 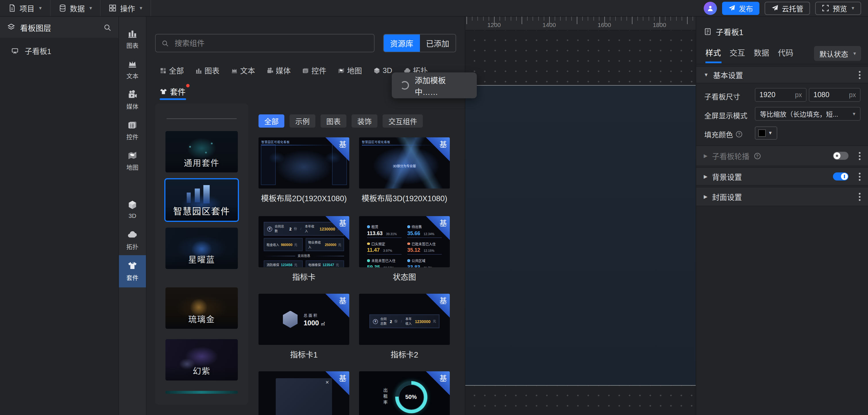 What do you see at coordinates (75, 8) in the screenshot?
I see `menu-data: 数据 ▾` at bounding box center [75, 8].